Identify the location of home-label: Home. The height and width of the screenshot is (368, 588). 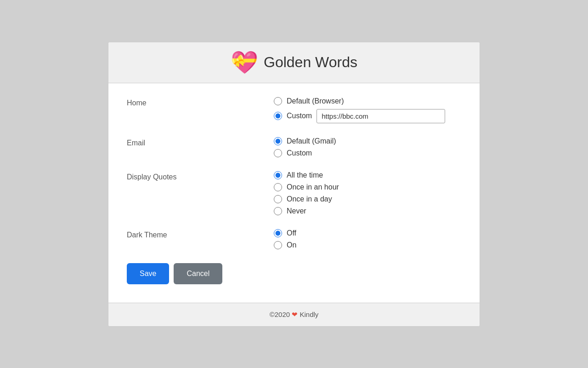
(200, 102).